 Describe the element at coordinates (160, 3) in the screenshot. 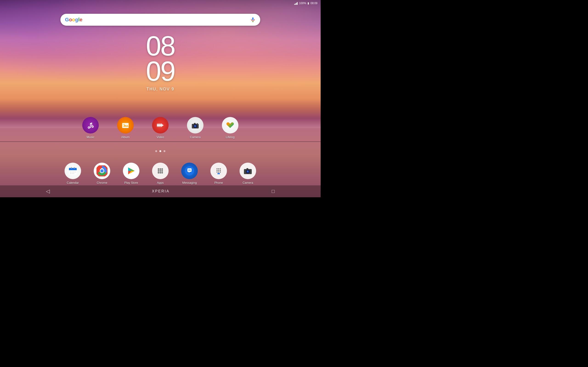

I see `status-bar: 100% ▮ 08:09` at that location.